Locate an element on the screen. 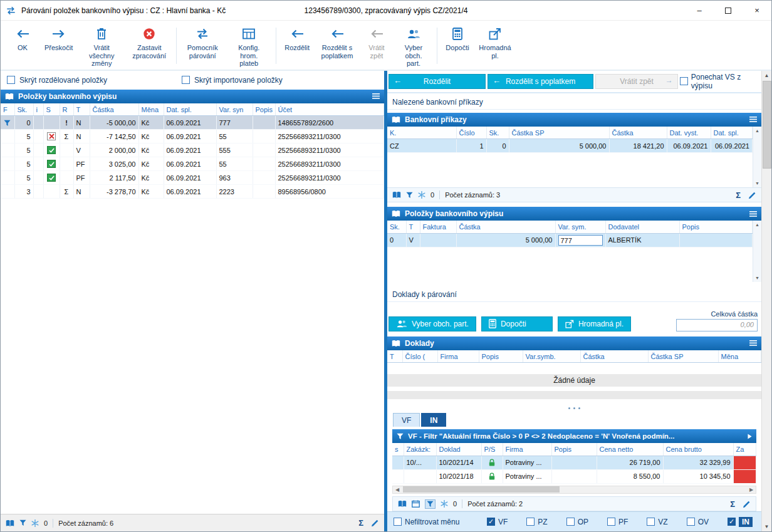 The image size is (772, 532). cell-vs: 777 is located at coordinates (234, 123).